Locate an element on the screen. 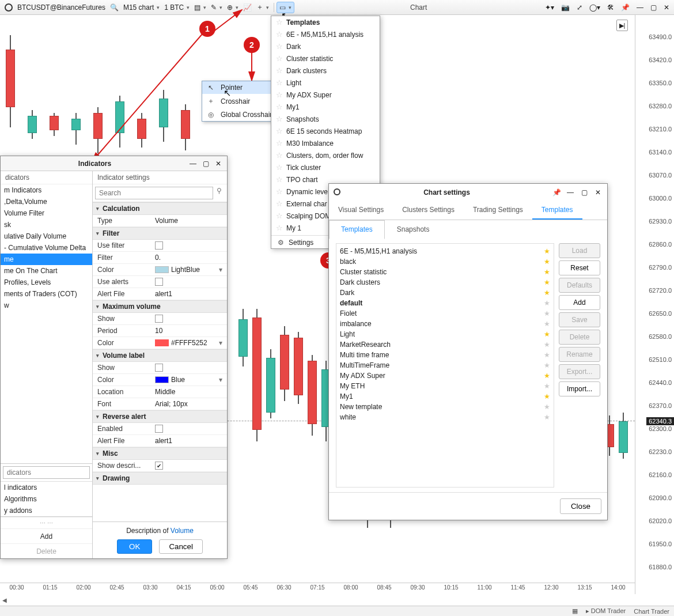 This screenshot has width=674, height=616. dom-trader-link: DOM Trader is located at coordinates (608, 611).